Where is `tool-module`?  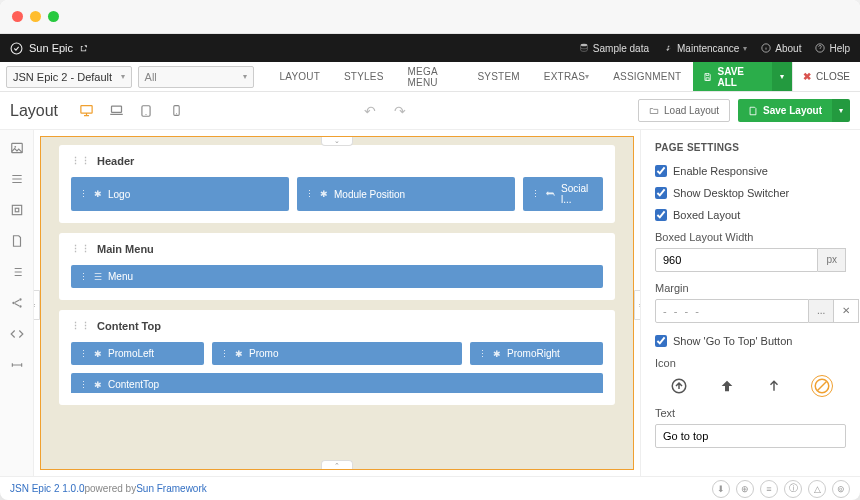 tool-module is located at coordinates (16, 210).